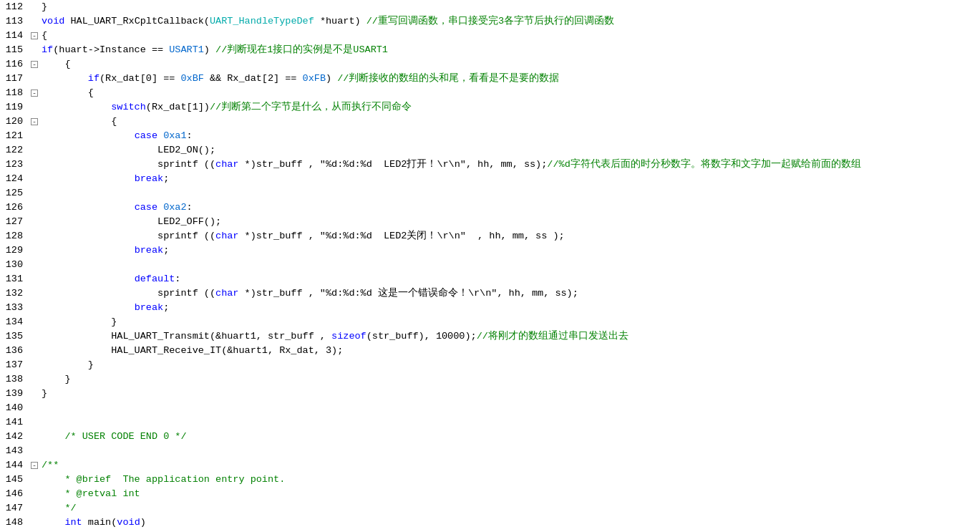 Image resolution: width=980 pixels, height=532 pixels. What do you see at coordinates (14, 437) in the screenshot?
I see `line-number: 142` at bounding box center [14, 437].